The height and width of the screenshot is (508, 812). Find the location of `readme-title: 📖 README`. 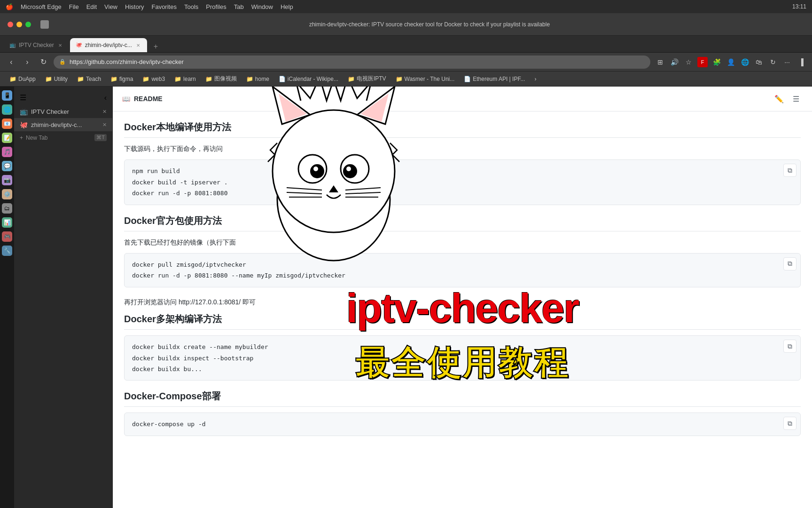

readme-title: 📖 README is located at coordinates (142, 99).